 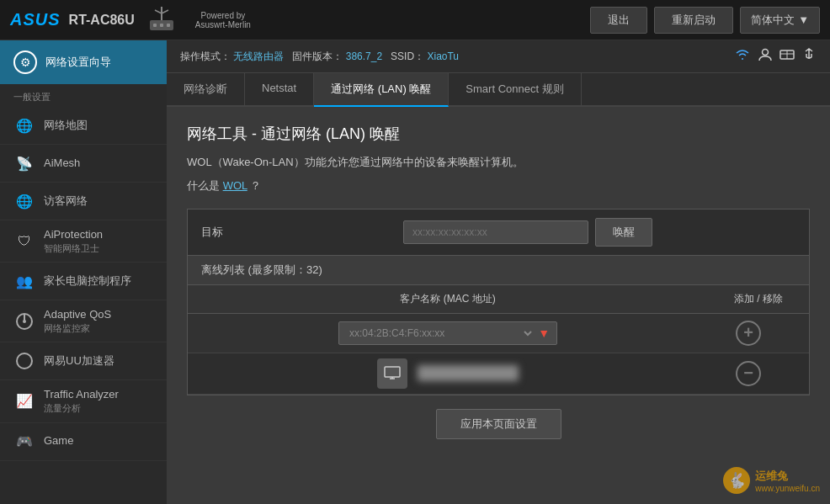 What do you see at coordinates (77, 328) in the screenshot?
I see `sidebar-item-sublabel: 网络监控家` at bounding box center [77, 328].